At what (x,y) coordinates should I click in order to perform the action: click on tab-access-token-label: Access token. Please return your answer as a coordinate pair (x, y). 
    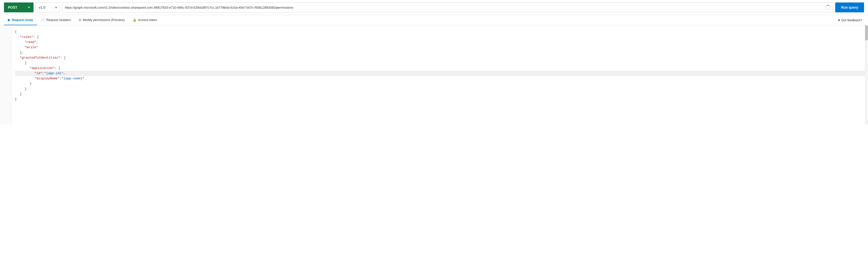
    Looking at the image, I should click on (148, 20).